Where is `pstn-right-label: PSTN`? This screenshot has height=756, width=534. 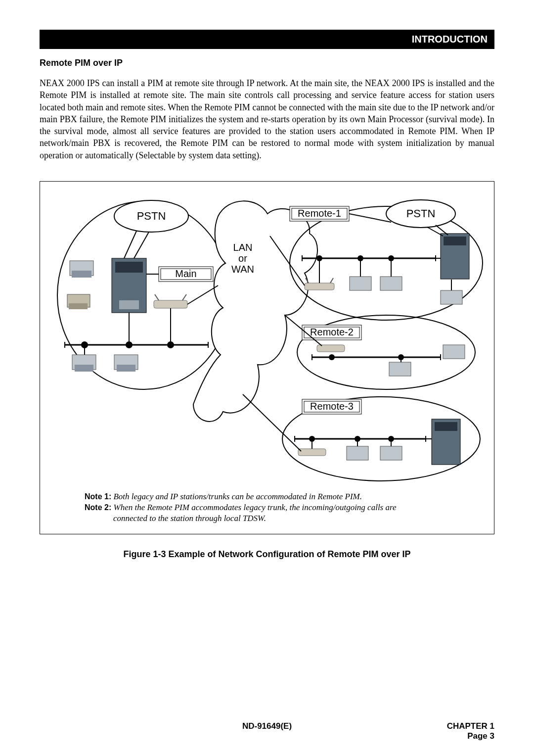
pstn-right-label: PSTN is located at coordinates (421, 214).